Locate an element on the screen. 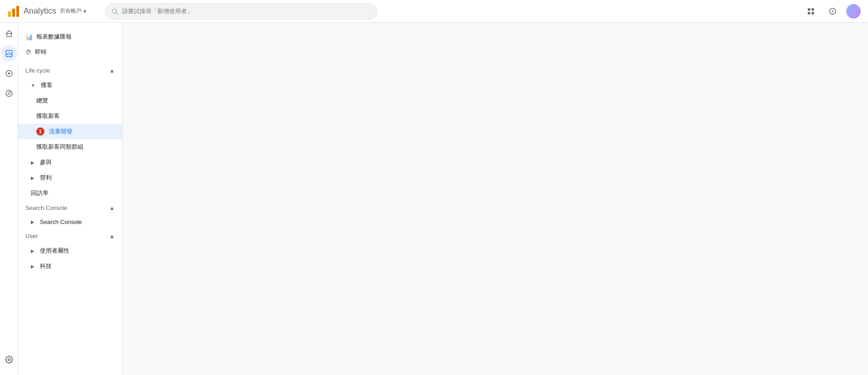 Image resolution: width=868 pixels, height=375 pixels. search-input is located at coordinates (247, 11).